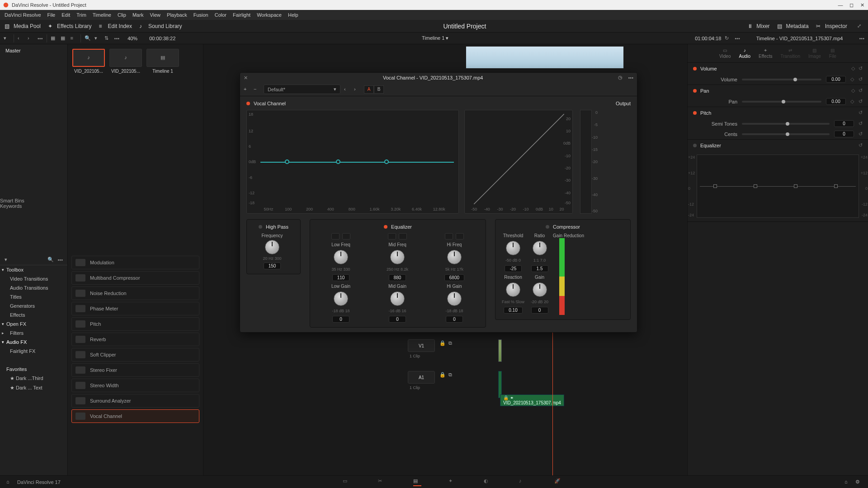 The image size is (868, 488). Describe the element at coordinates (513, 290) in the screenshot. I see `reaction-knob` at that location.